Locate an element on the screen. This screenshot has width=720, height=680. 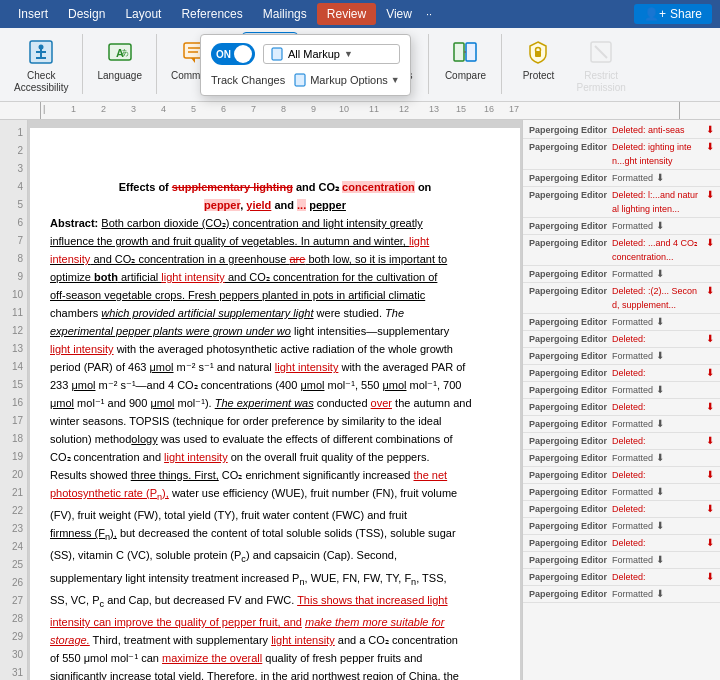
sidebar-author-8: Papergoing Editor is located at coordinates (569, 322).